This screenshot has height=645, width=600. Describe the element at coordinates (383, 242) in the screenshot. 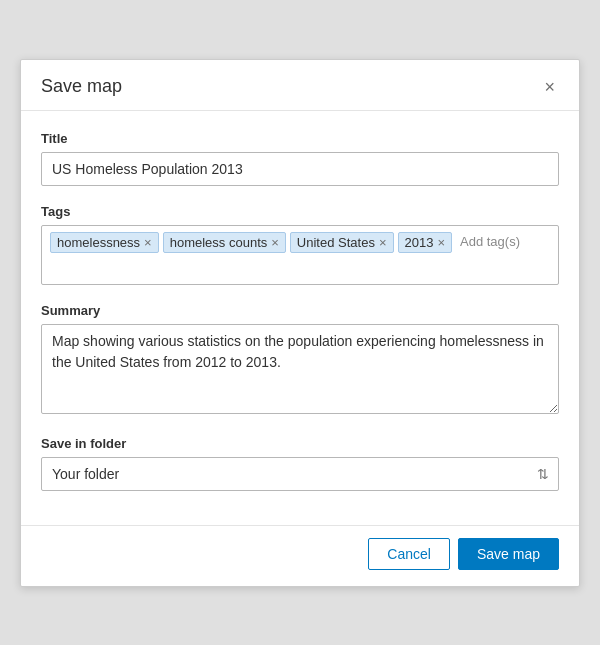

I see `tag-remove-united-states: ×` at that location.